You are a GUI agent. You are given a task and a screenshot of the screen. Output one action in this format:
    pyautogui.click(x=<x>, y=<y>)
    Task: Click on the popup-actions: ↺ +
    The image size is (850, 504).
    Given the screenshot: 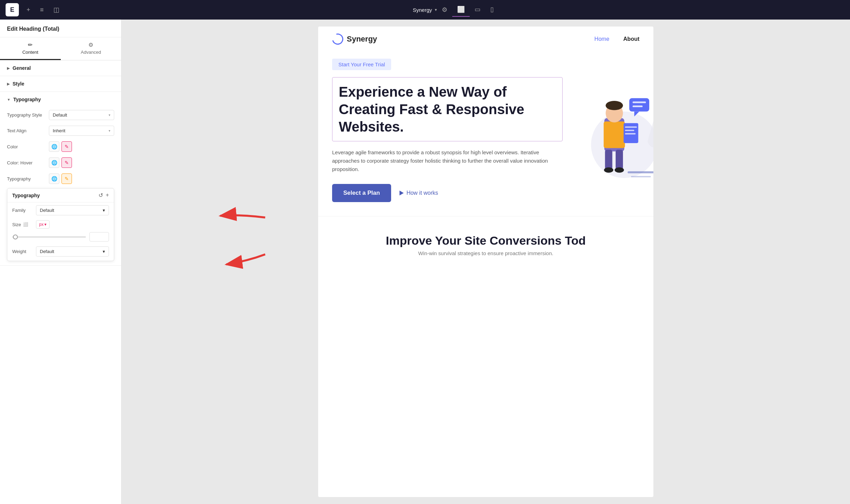 What is the action you would take?
    pyautogui.click(x=104, y=195)
    